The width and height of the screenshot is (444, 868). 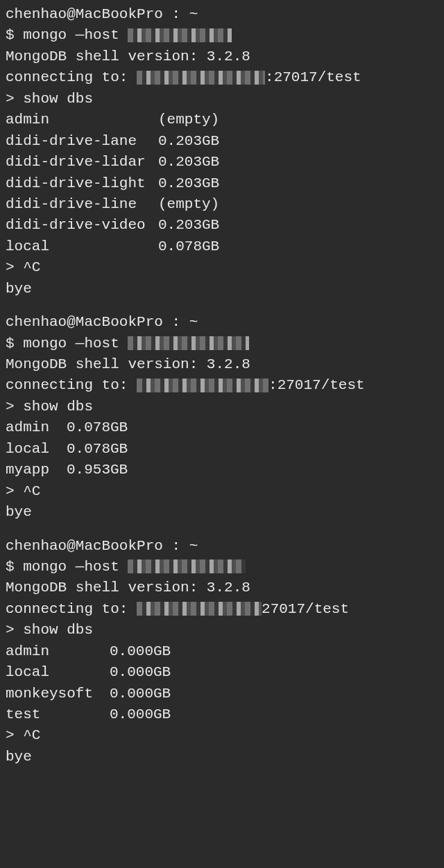 I want to click on db-row: admin(empty), so click(x=222, y=120).